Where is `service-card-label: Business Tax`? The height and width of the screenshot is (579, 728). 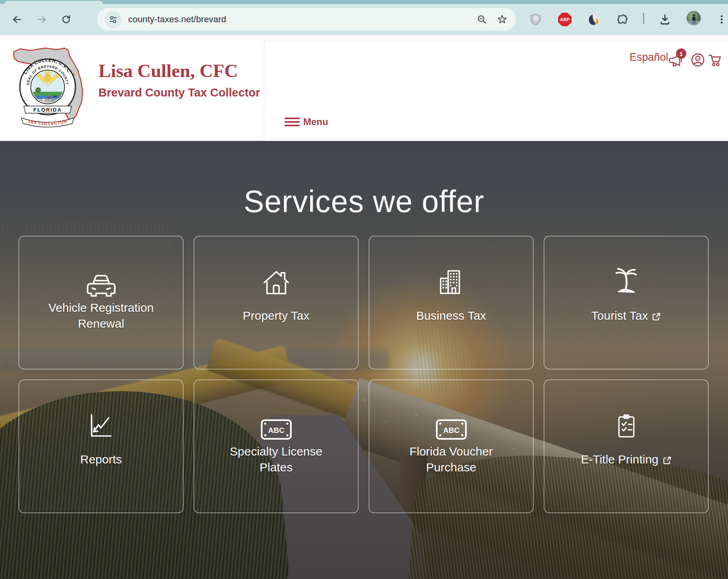
service-card-label: Business Tax is located at coordinates (451, 316).